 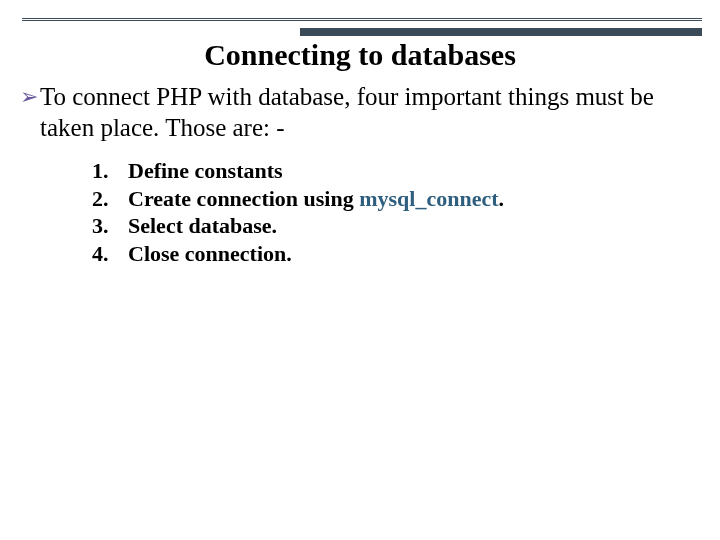 What do you see at coordinates (358, 112) in the screenshot?
I see `lead-paragraph: ➢ To connect PHP with database, four imp…` at bounding box center [358, 112].